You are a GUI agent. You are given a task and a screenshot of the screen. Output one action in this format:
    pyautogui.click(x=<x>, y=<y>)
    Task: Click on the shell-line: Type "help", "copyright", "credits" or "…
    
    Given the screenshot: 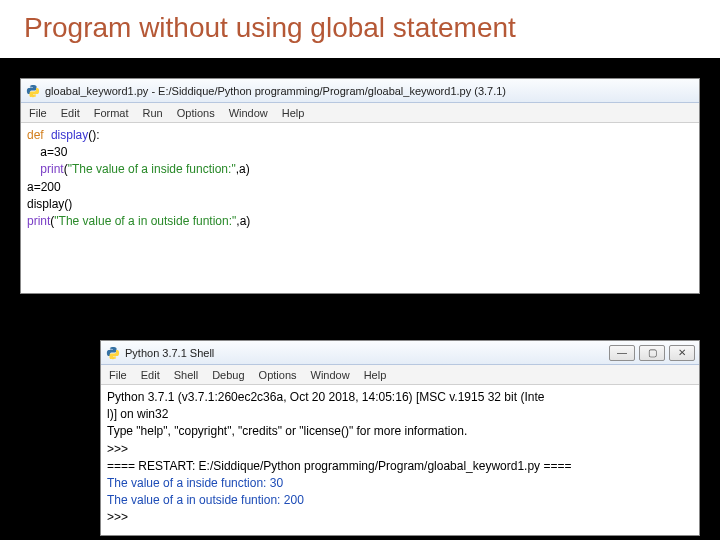 What is the action you would take?
    pyautogui.click(x=287, y=431)
    